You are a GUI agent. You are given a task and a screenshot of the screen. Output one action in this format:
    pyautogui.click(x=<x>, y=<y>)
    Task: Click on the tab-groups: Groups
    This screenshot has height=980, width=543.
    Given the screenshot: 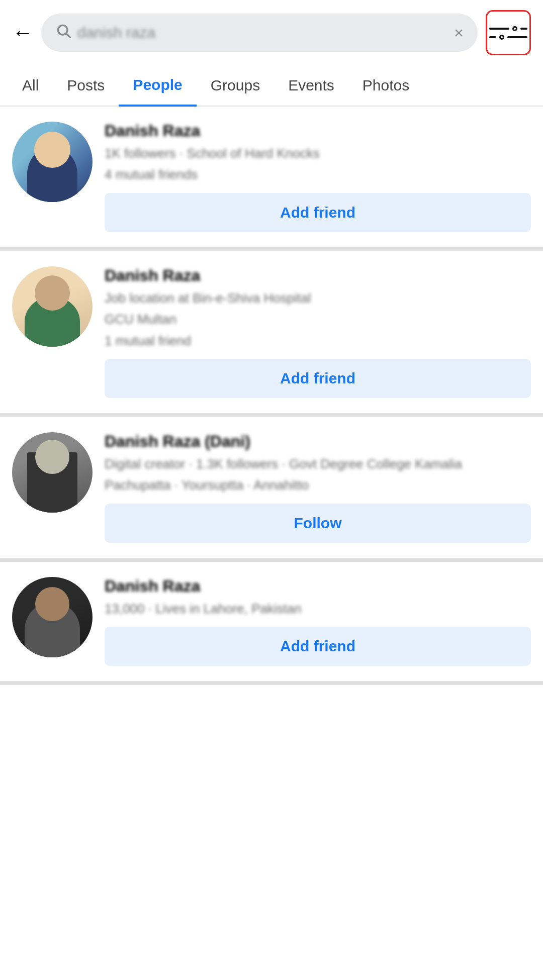 What is the action you would take?
    pyautogui.click(x=235, y=85)
    